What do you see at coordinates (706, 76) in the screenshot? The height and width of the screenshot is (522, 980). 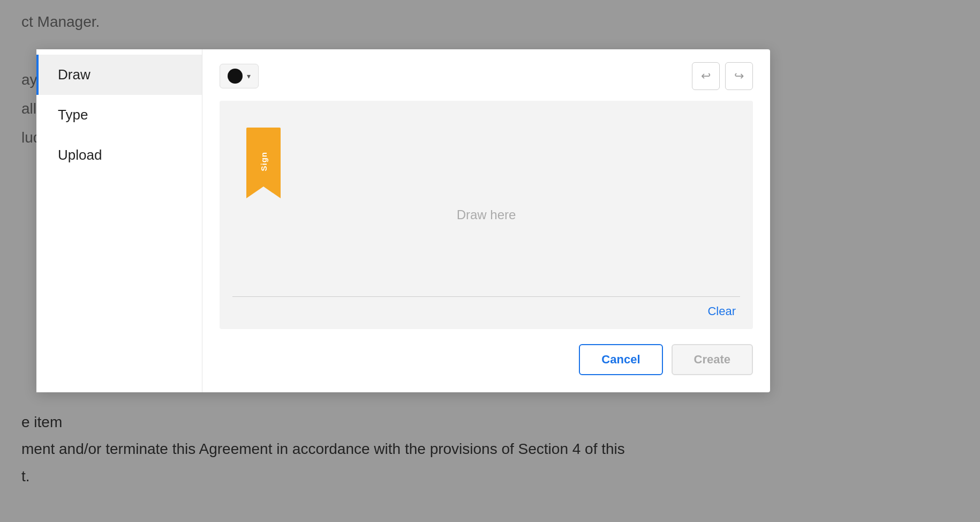 I see `undo-icon: ↩` at bounding box center [706, 76].